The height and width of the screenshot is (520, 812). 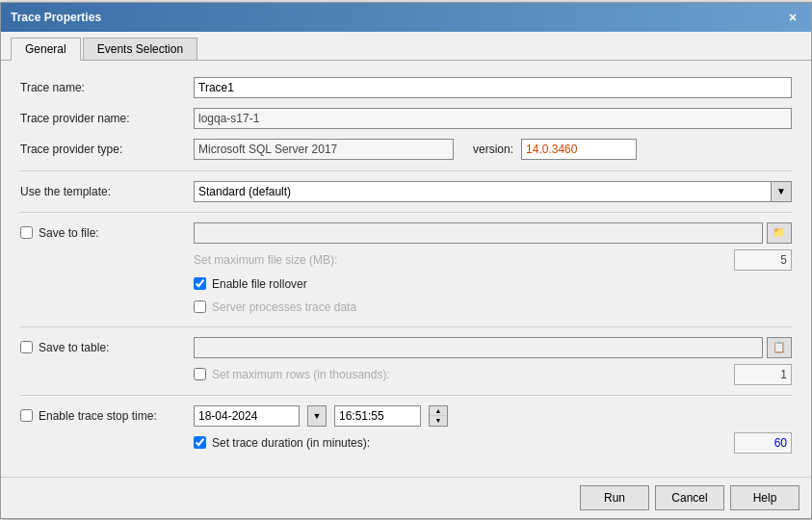 I want to click on provider-name-input, so click(x=493, y=118).